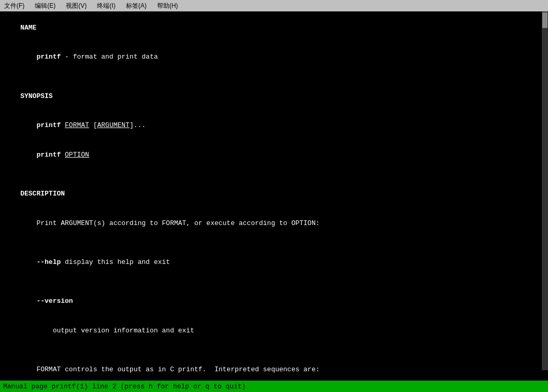  Describe the element at coordinates (545, 20) in the screenshot. I see `scrollbar-thumb` at that location.